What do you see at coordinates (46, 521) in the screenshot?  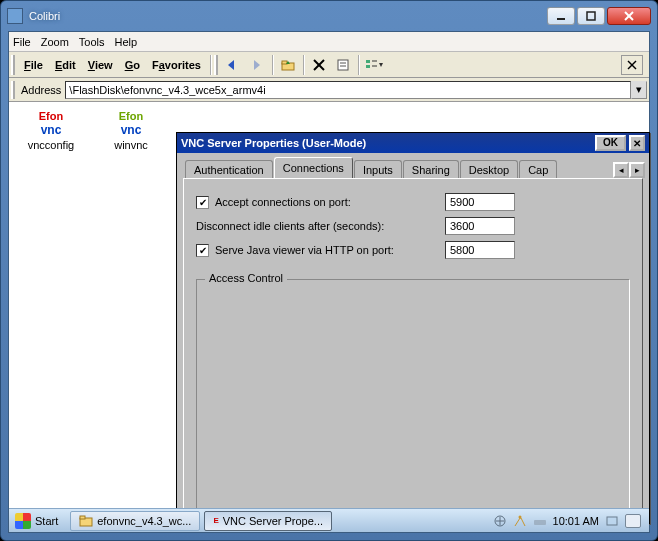 I see `start-label: Start` at bounding box center [46, 521].